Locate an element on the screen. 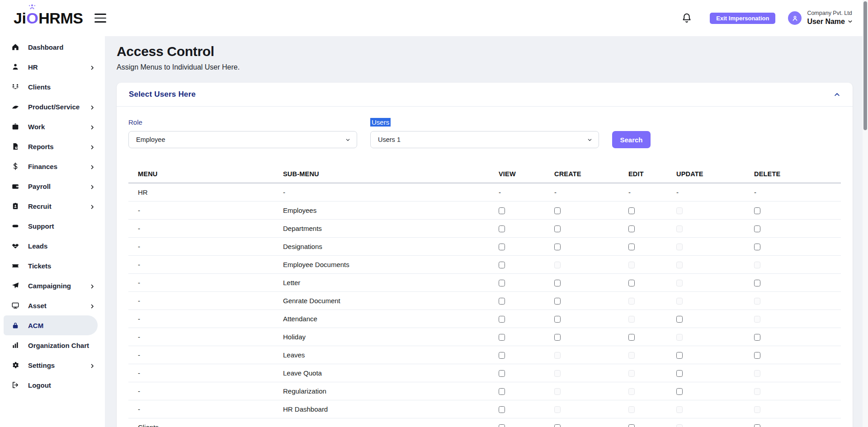 The image size is (868, 427). role-select: Employee is located at coordinates (243, 140).